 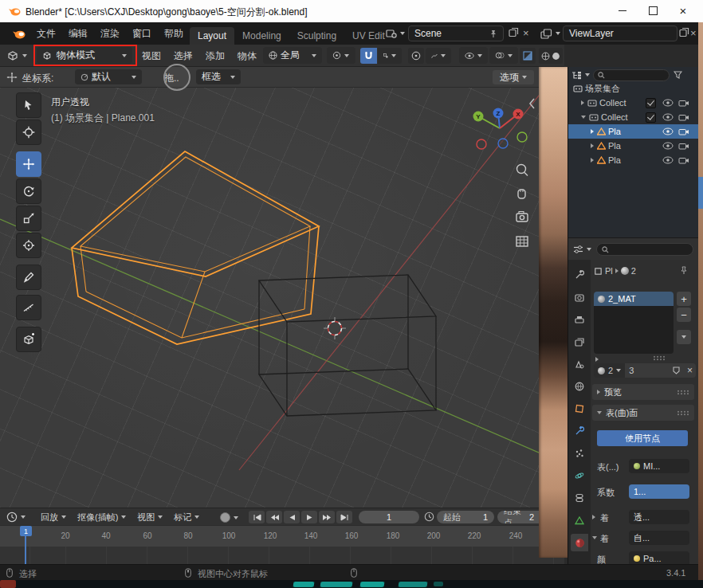 What do you see at coordinates (309, 517) in the screenshot?
I see `play-button` at bounding box center [309, 517].